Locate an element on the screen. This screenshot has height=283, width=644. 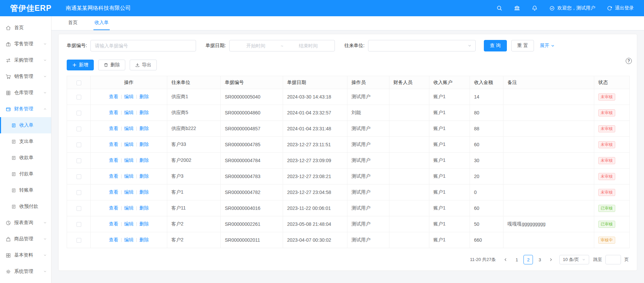
tab-bar: 首页 收入单 is located at coordinates (348, 23).